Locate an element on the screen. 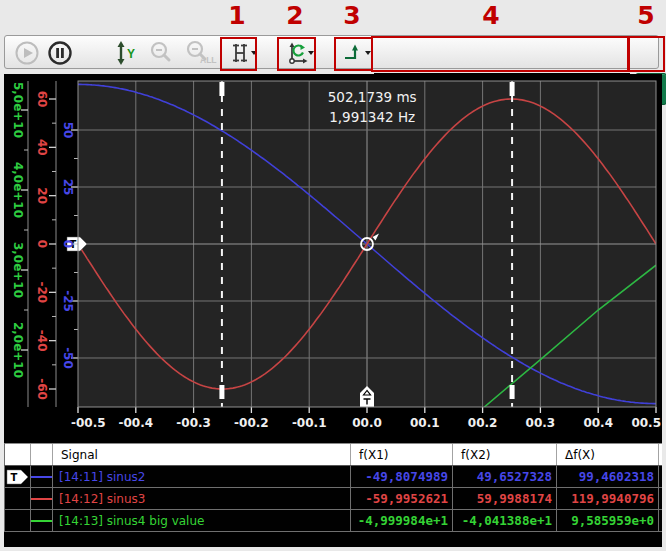 The width and height of the screenshot is (666, 551). header-dfx: Δf(X) is located at coordinates (608, 454).